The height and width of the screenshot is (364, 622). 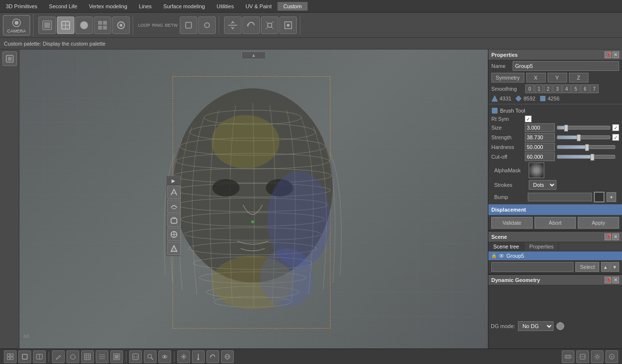 What do you see at coordinates (616, 55) in the screenshot?
I see `properties-close-btn: ✕` at bounding box center [616, 55].